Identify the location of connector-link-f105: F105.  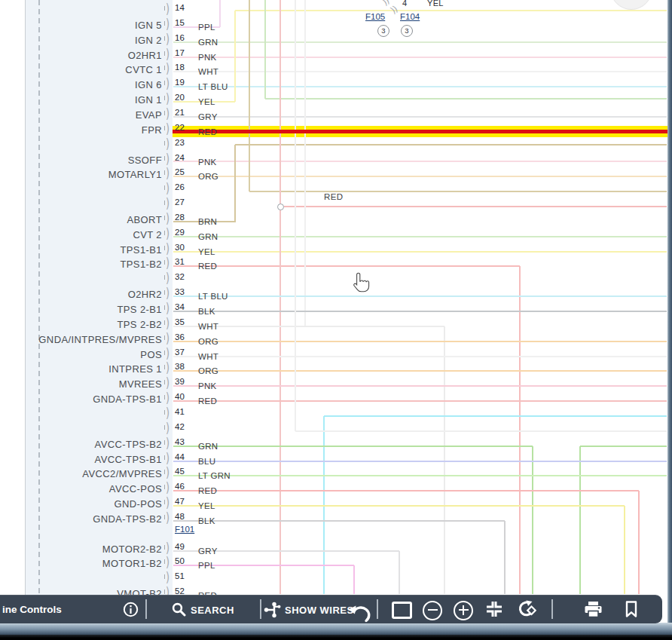
(375, 17).